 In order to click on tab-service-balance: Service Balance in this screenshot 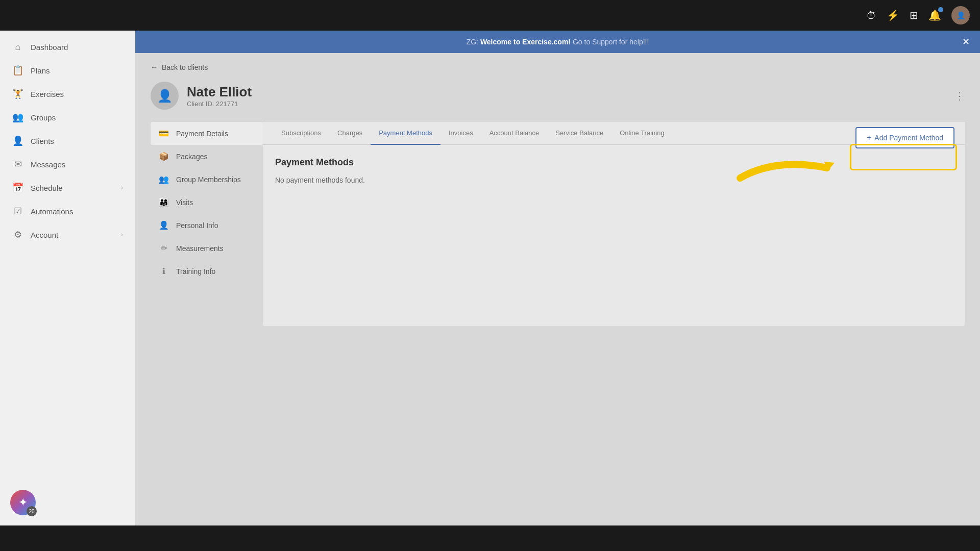, I will do `click(579, 134)`.